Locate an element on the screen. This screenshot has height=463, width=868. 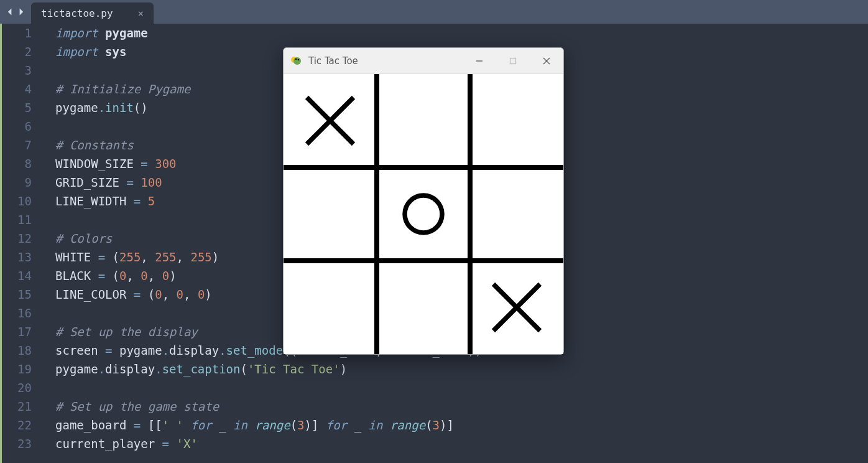
line-number: 17 is located at coordinates (17, 332).